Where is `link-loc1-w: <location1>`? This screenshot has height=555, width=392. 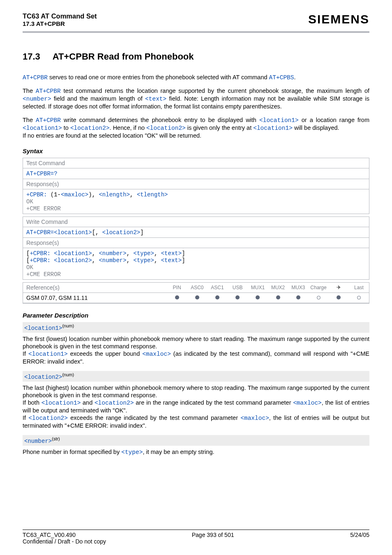 link-loc1-w: <location1> is located at coordinates (73, 233).